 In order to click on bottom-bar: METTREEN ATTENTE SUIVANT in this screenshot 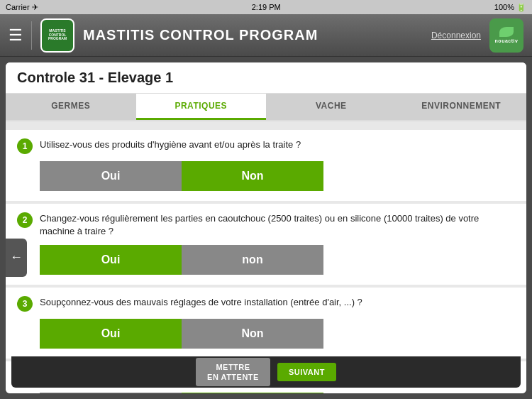, I will do `click(266, 372)`.